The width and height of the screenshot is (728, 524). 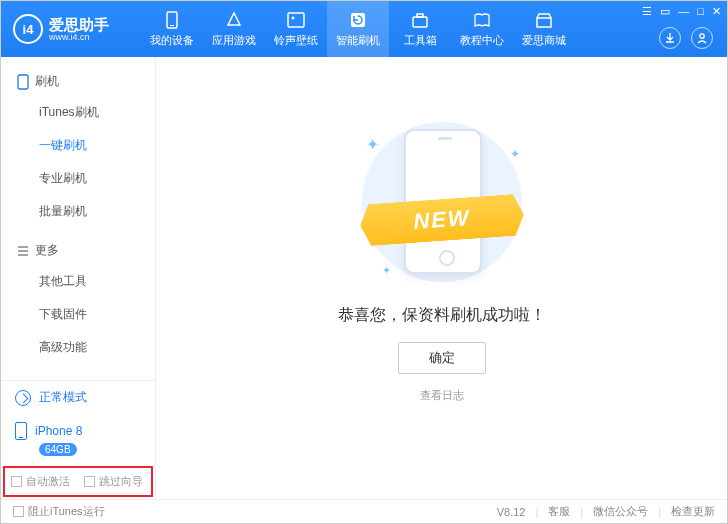 What do you see at coordinates (442, 316) in the screenshot?
I see `success-message: 恭喜您，保资料刷机成功啦！` at bounding box center [442, 316].